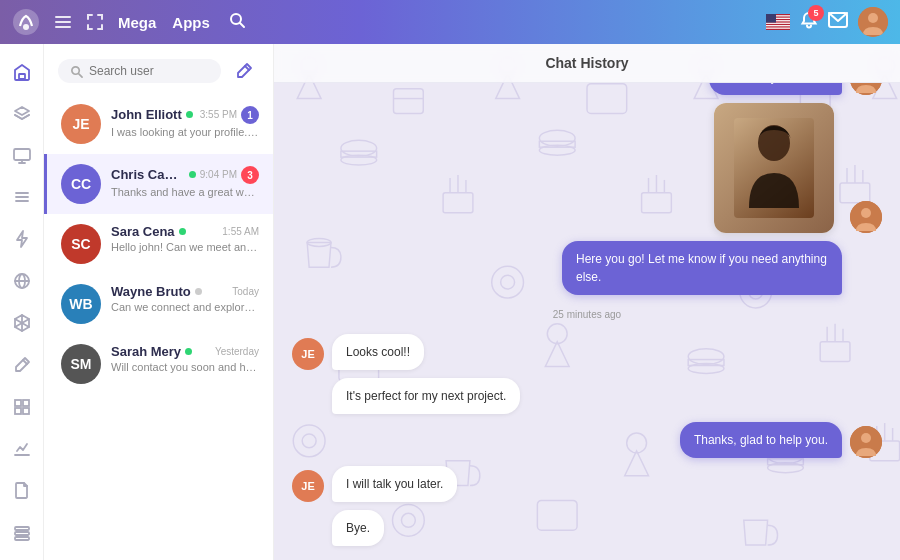 The width and height of the screenshot is (900, 560). What do you see at coordinates (587, 314) in the screenshot?
I see `time-divider: 25 minutes ago` at bounding box center [587, 314].